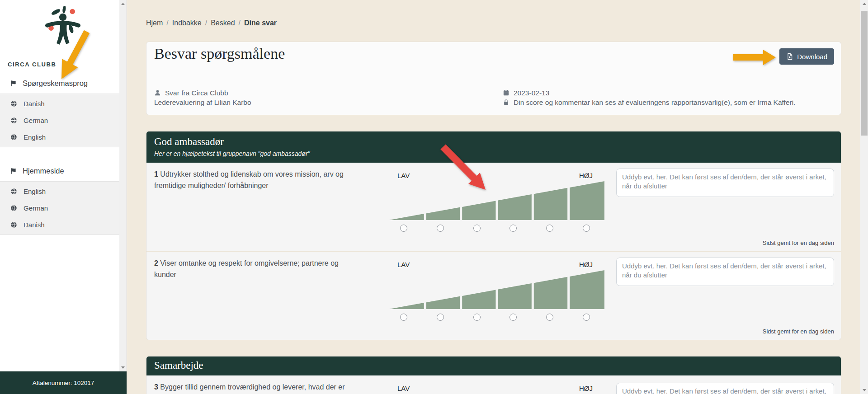  Describe the element at coordinates (532, 93) in the screenshot. I see `date-text: 2023-02-13` at that location.